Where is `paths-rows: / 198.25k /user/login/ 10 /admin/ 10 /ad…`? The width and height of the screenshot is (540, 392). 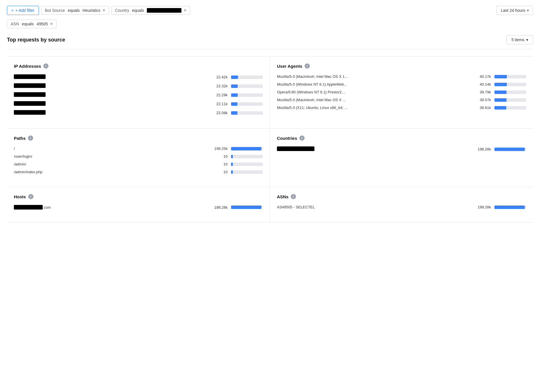 paths-rows: / 198.25k /user/login/ 10 /admin/ 10 /ad… is located at coordinates (138, 160).